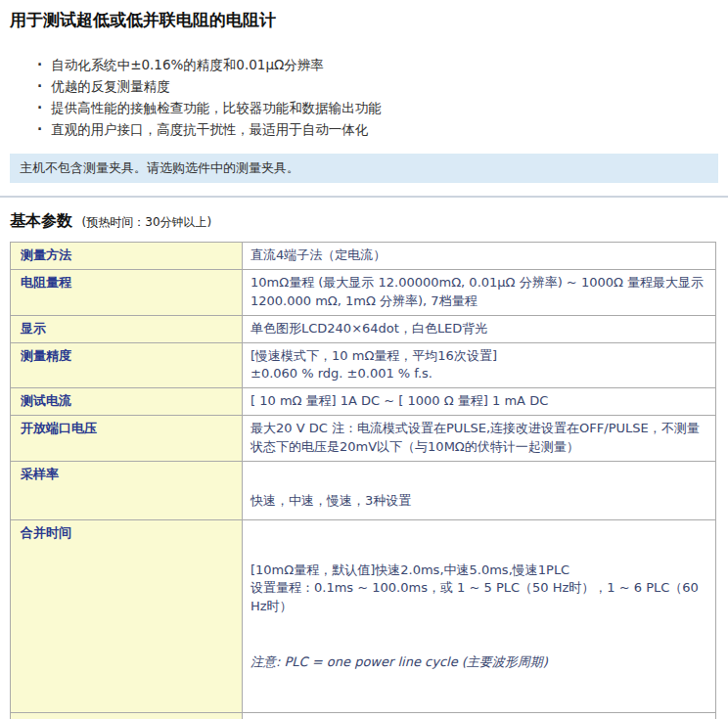  What do you see at coordinates (127, 716) in the screenshot?
I see `spec-label: 其他功能` at bounding box center [127, 716].